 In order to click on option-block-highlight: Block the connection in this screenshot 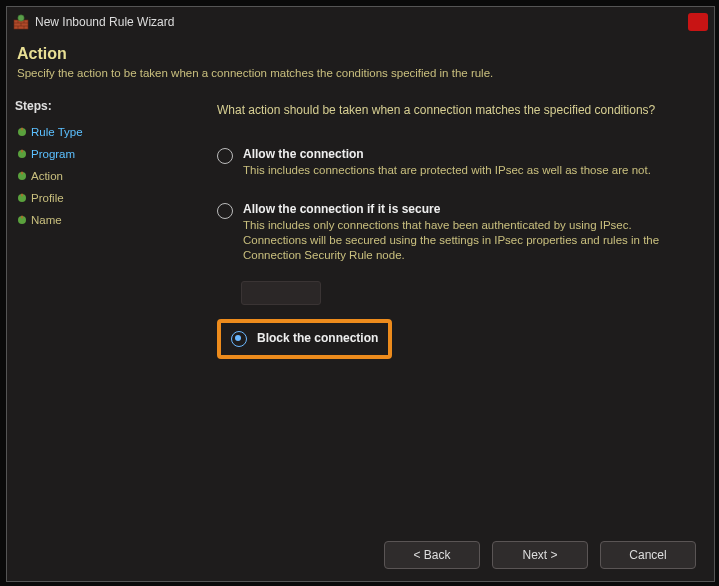, I will do `click(304, 339)`.